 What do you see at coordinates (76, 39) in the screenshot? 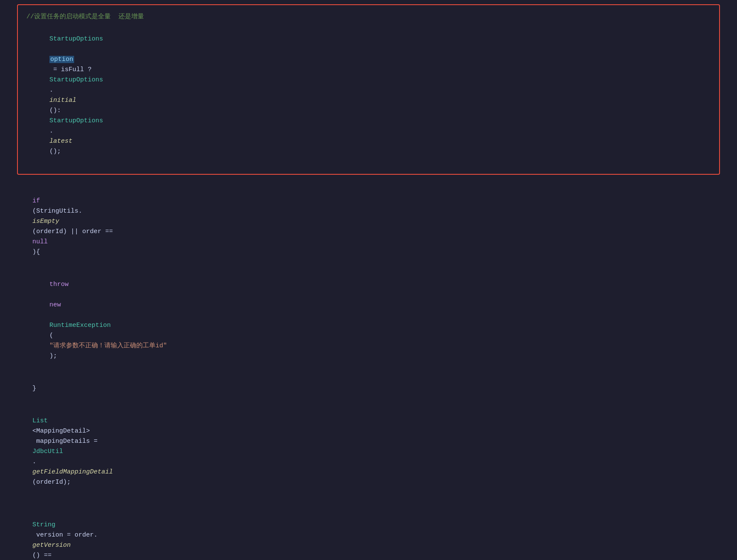
I see `type-startup: StartupOptions` at bounding box center [76, 39].